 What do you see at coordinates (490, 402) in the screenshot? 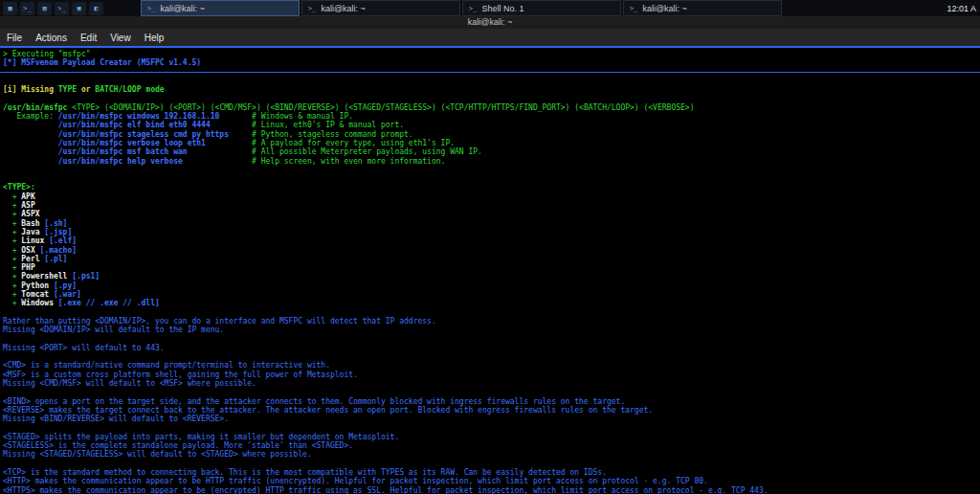
I see `terminal-line: <BIND> opens a port on the target side, …` at bounding box center [490, 402].